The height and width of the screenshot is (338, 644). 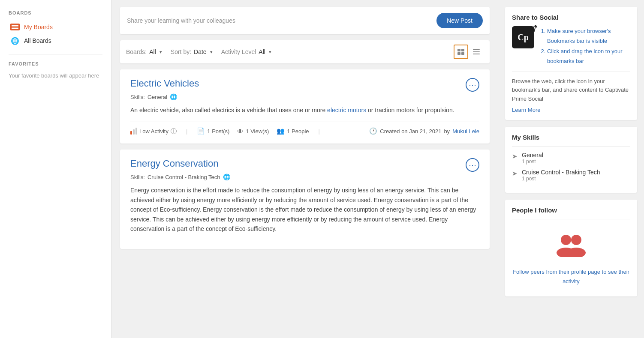 I want to click on globe-icon: 🌐, so click(x=15, y=41).